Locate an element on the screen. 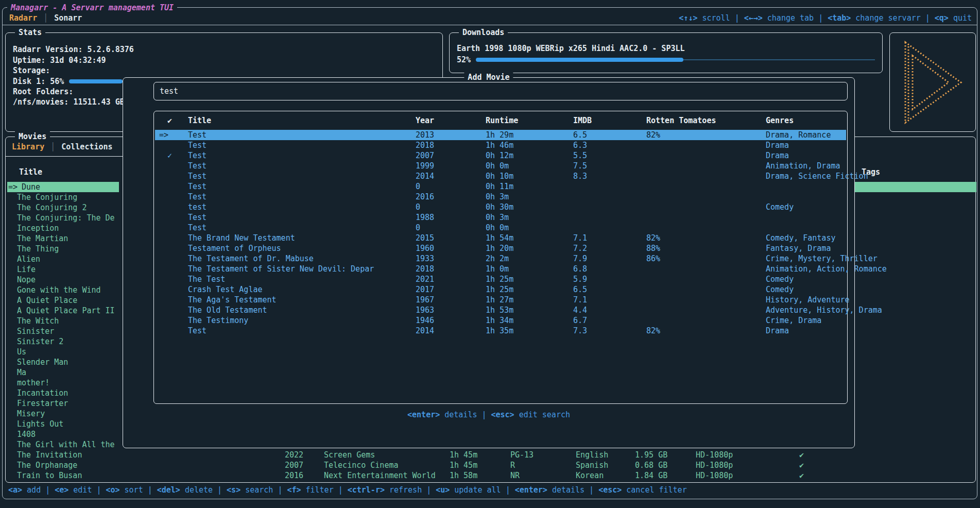 This screenshot has height=508, width=980. movie-search-input is located at coordinates (501, 91).